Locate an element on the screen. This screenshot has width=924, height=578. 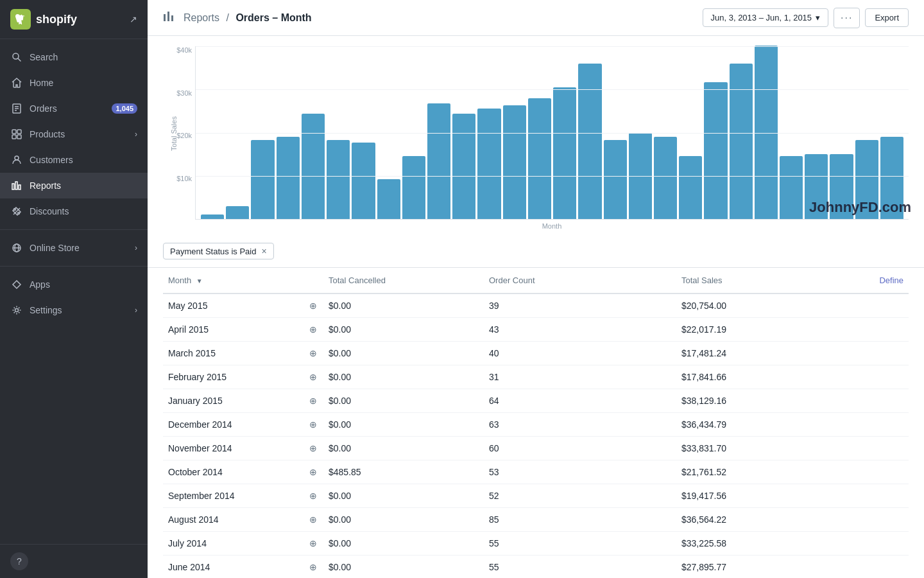
table-row: December 2014 ⊕ $0.00 63 $36,434.79 is located at coordinates (536, 425).